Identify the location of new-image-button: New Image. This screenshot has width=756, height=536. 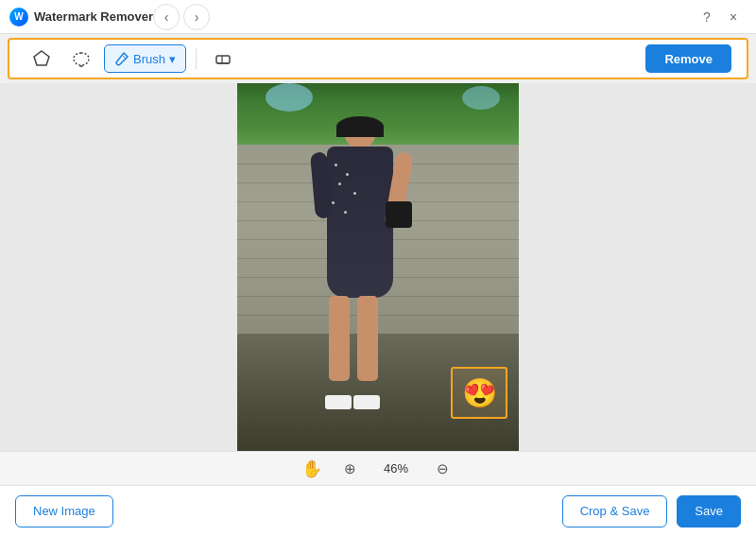
(64, 511).